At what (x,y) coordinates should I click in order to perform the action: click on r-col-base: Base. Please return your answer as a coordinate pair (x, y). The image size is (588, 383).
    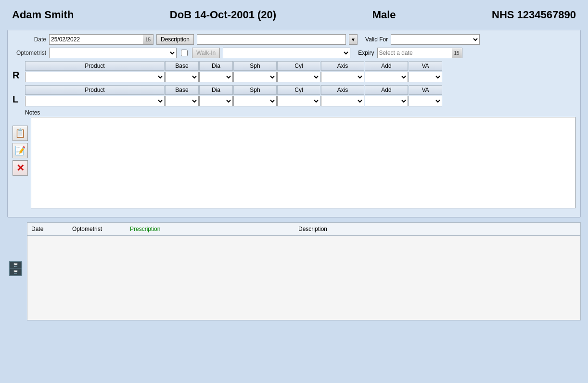
    Looking at the image, I should click on (182, 66).